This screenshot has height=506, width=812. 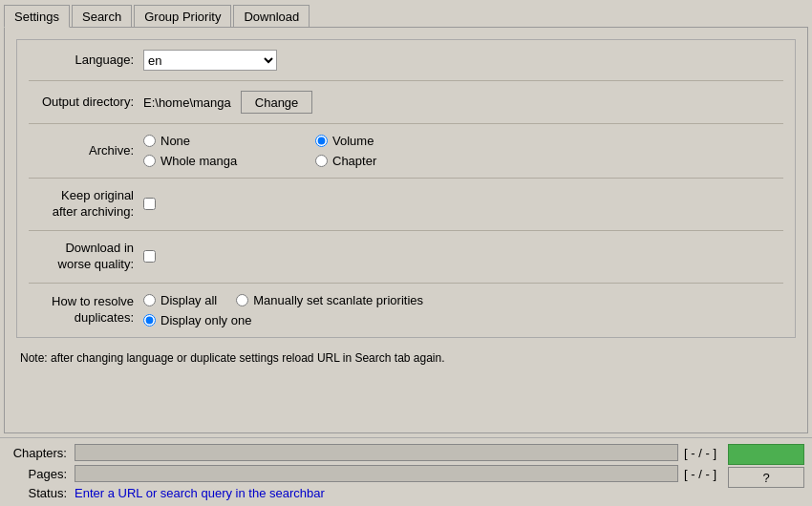 I want to click on display-one-label: Display only one, so click(x=206, y=321).